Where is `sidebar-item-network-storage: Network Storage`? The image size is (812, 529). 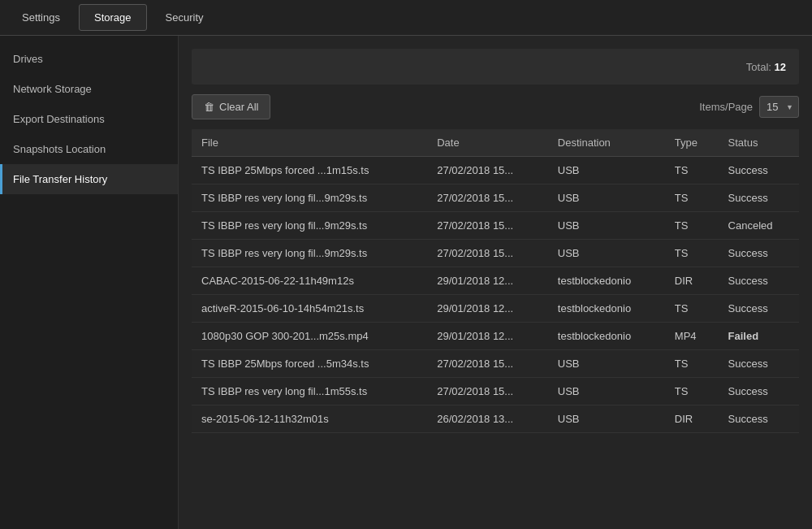 sidebar-item-network-storage: Network Storage is located at coordinates (89, 89).